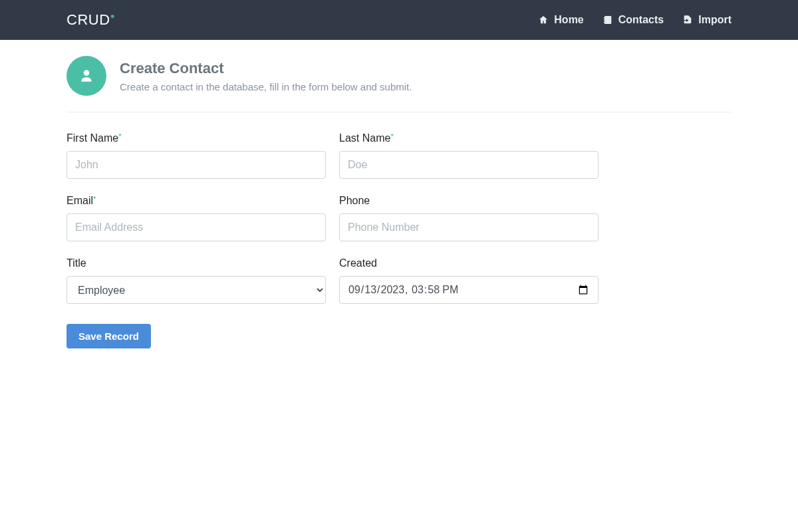  What do you see at coordinates (196, 156) in the screenshot?
I see `first-name-group: First Name*` at bounding box center [196, 156].